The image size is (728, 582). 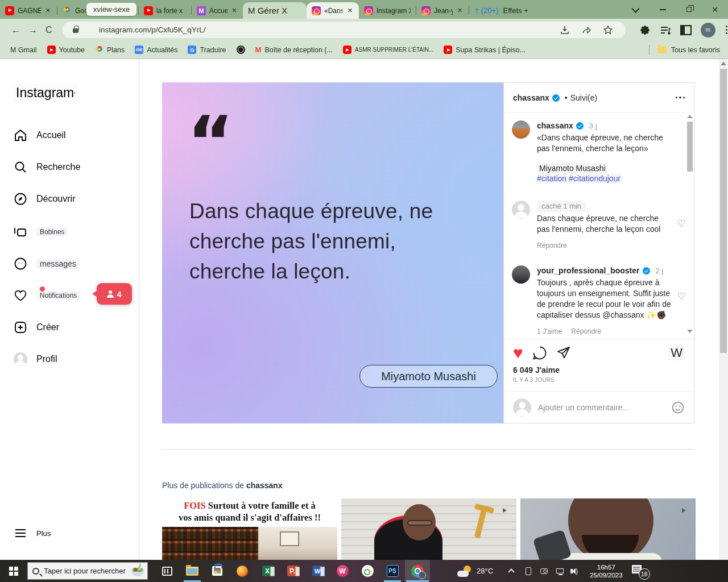 What do you see at coordinates (689, 9) in the screenshot?
I see `restore-button` at bounding box center [689, 9].